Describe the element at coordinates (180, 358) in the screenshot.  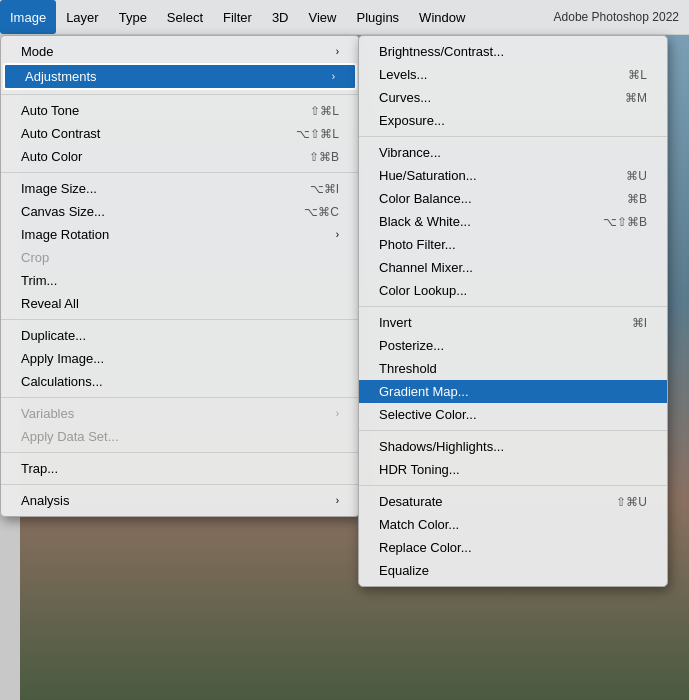
I see `menu-item-apply-image: Apply Image...` at that location.